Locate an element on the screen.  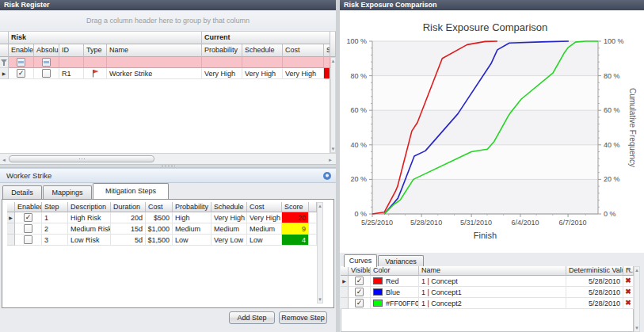
filter-cell-score is located at coordinates (327, 63).